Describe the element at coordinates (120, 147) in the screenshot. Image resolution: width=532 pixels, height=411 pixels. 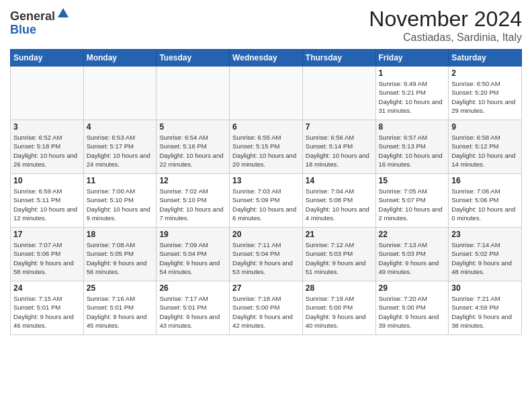
I see `calendar-cell: 4Sunrise: 6:53 AM Sunset: 5:17 PM Daylig…` at that location.